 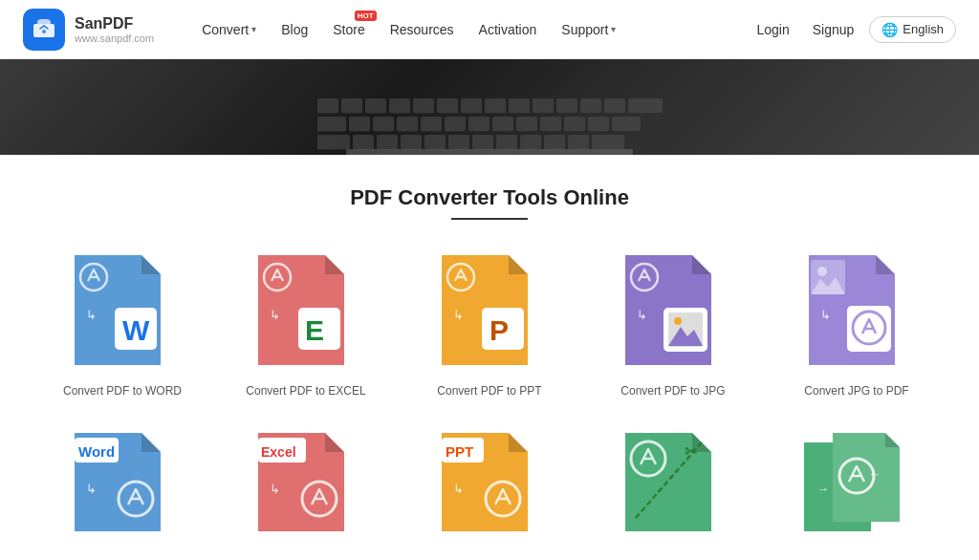 I want to click on nav-login: Login, so click(x=773, y=30).